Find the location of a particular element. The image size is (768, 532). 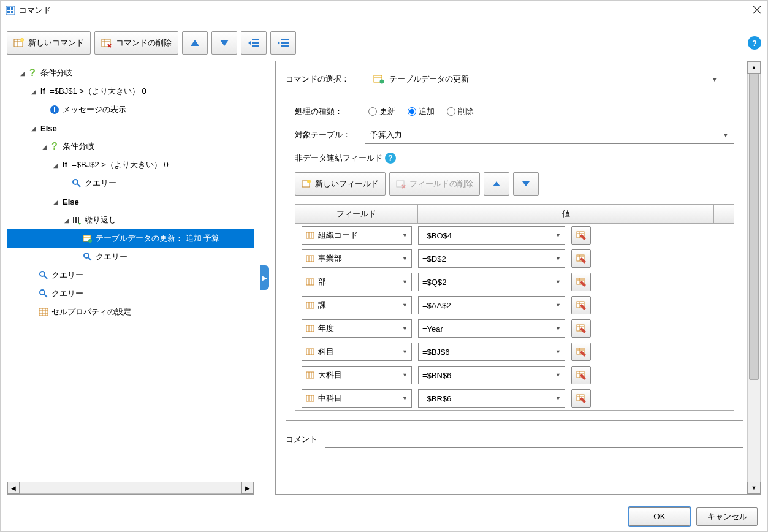

value-dropdown: =$AA$2▼ is located at coordinates (492, 305).